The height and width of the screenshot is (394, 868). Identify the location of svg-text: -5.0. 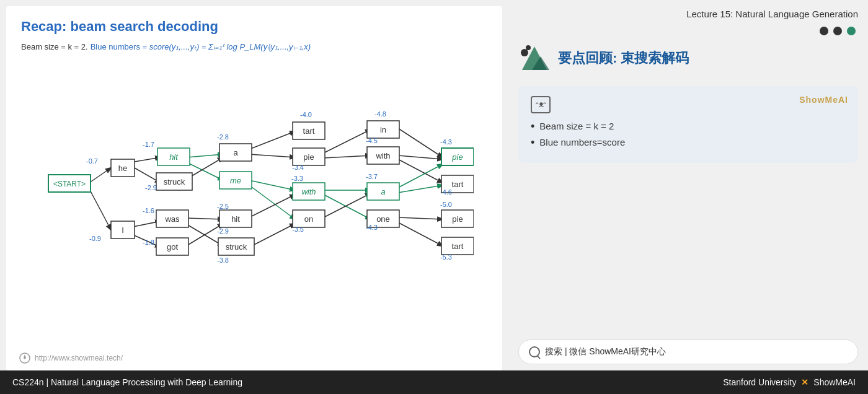
(446, 204).